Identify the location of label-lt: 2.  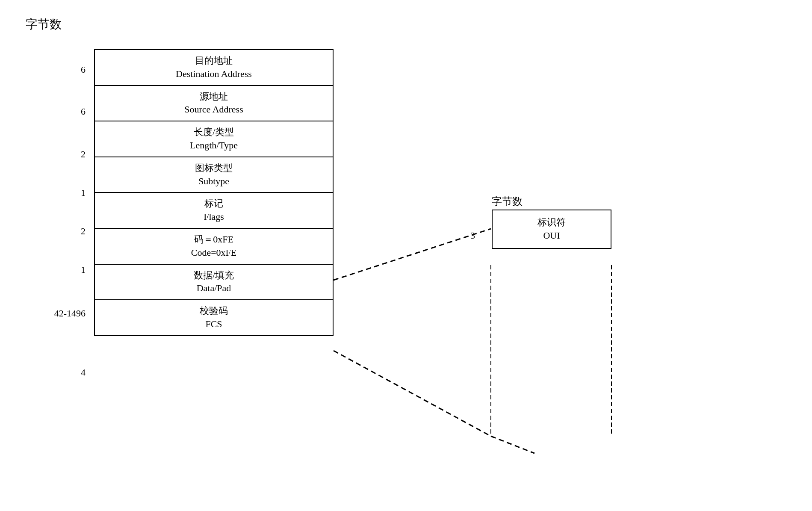
(68, 154).